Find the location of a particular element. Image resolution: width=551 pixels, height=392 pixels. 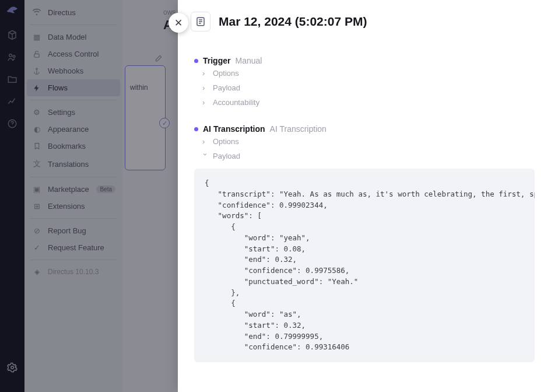

log-icon is located at coordinates (201, 22).